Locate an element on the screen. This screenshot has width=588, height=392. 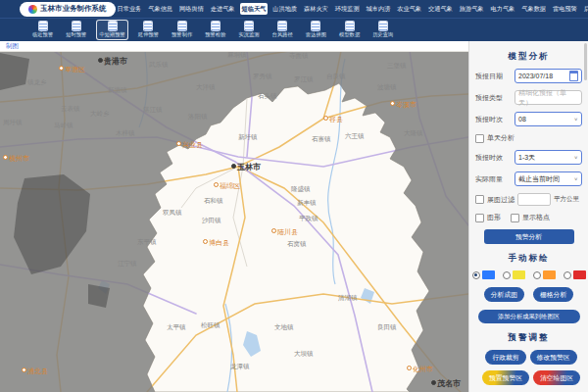
toolbar-item-模型数据: 模型数据 is located at coordinates (349, 29).